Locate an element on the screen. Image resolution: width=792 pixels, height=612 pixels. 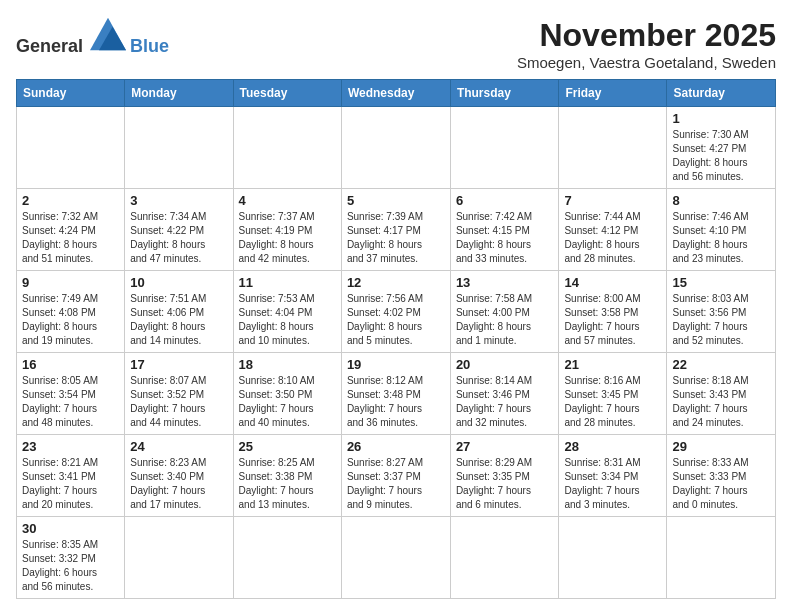
calendar-day-cell: 23Sunrise: 8:21 AM Sunset: 3:41 PM Dayli… is located at coordinates (71, 476).